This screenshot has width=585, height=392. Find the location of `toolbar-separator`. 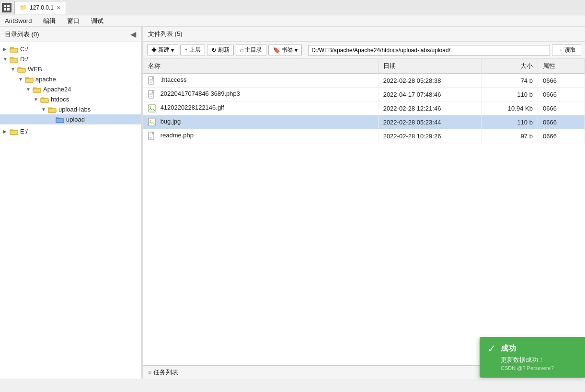

toolbar-separator is located at coordinates (305, 50).